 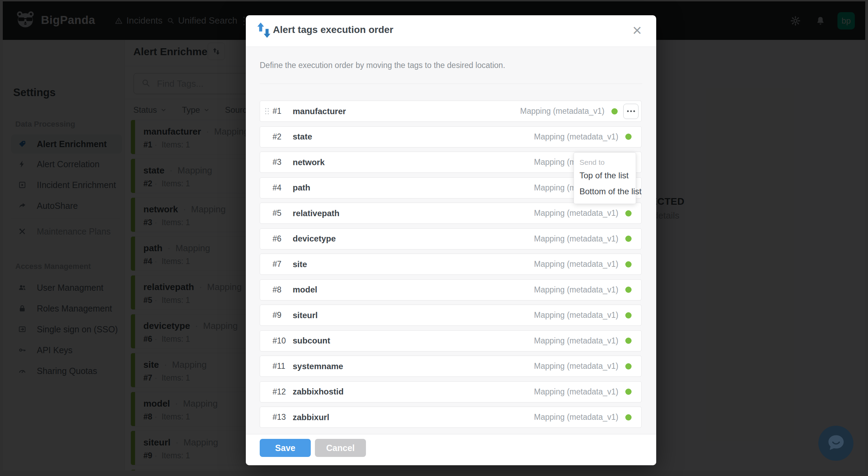 What do you see at coordinates (283, 111) in the screenshot?
I see `row-order-number: #1` at bounding box center [283, 111].